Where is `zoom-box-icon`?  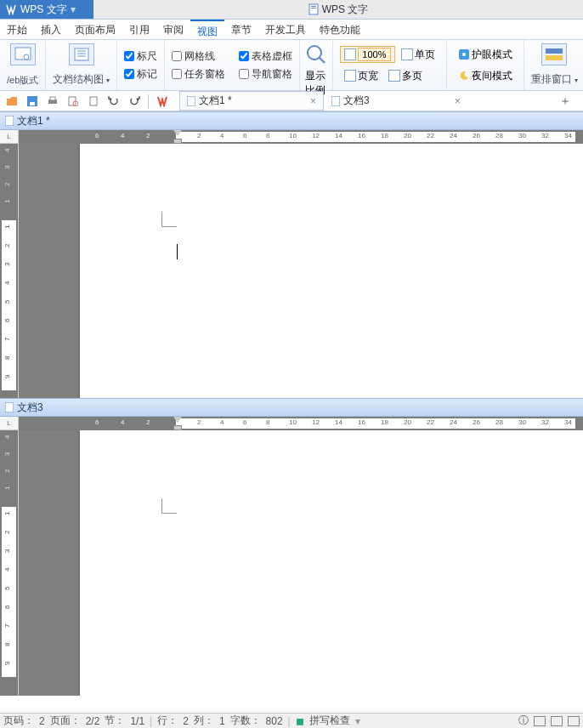 zoom-box-icon is located at coordinates (350, 54).